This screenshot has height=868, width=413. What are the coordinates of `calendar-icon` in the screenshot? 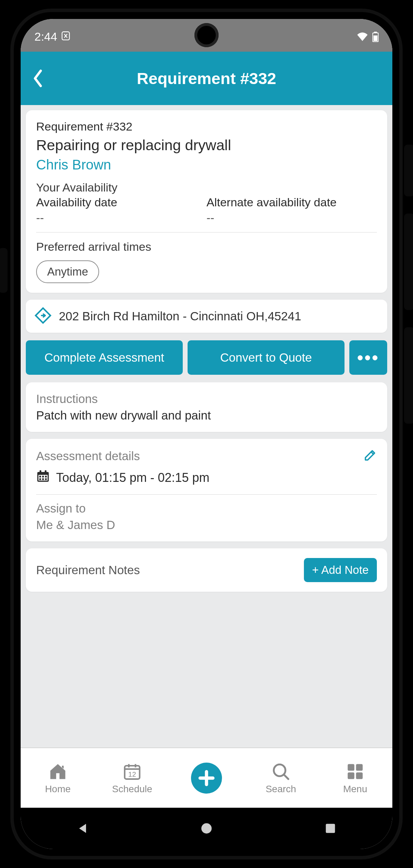 It's located at (43, 477).